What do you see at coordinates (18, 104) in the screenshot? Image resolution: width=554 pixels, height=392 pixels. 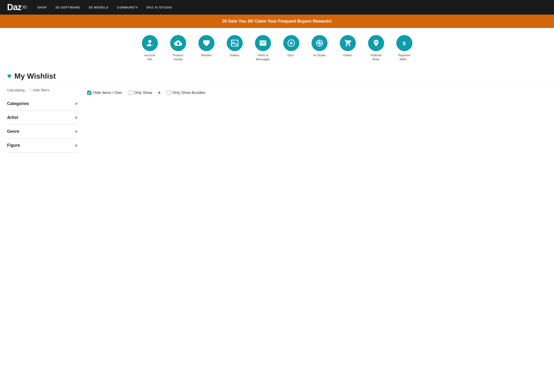 I see `categories-filter-title: Categories` at bounding box center [18, 104].